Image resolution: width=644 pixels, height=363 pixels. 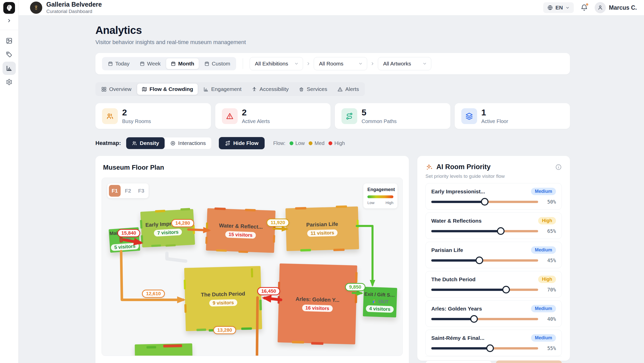 What do you see at coordinates (318, 308) in the screenshot?
I see `visitor-count: 16 visitors` at bounding box center [318, 308].